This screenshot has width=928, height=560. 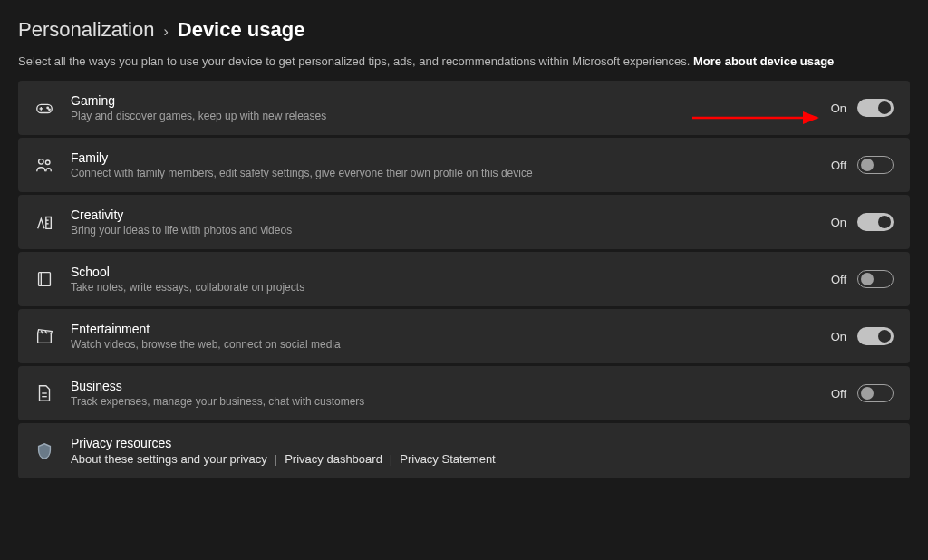 I want to click on card-desc: Play and discover games, keep up with ne…, so click(x=440, y=116).